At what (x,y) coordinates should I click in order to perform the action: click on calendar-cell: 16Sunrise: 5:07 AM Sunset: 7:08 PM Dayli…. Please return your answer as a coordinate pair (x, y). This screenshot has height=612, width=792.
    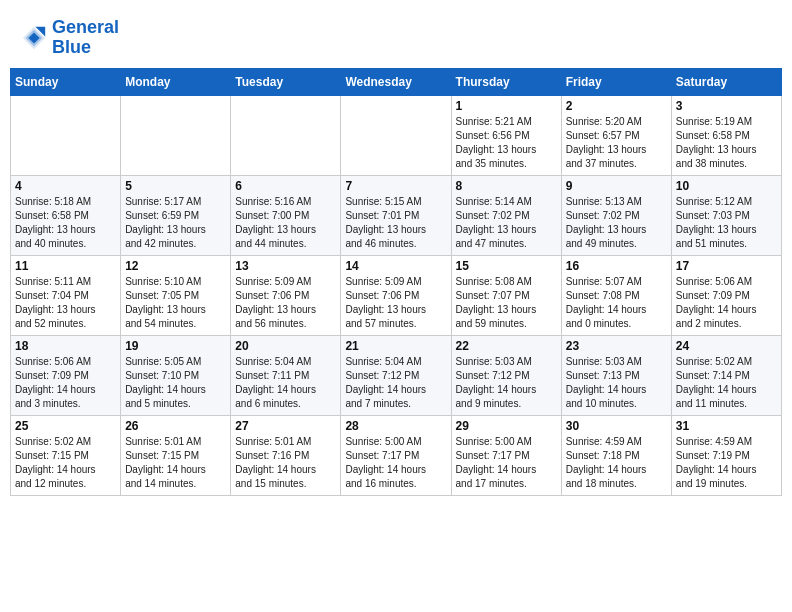
    Looking at the image, I should click on (616, 295).